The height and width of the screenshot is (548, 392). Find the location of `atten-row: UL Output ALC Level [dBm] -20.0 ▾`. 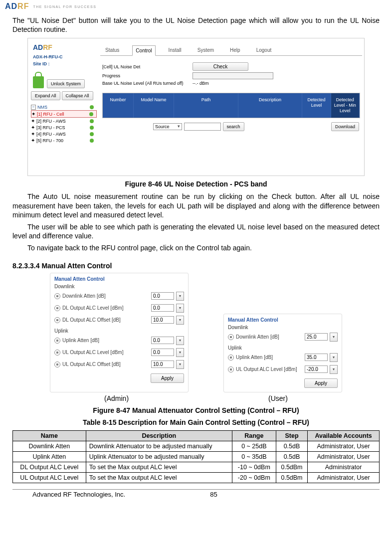

atten-row: UL Output ALC Level [dBm] -20.0 ▾ is located at coordinates (283, 369).